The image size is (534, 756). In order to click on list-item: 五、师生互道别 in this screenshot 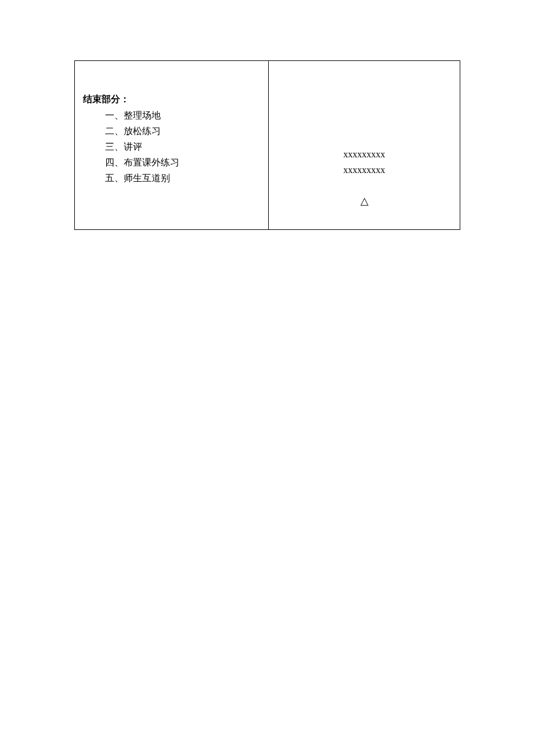, I will do `click(172, 178)`.